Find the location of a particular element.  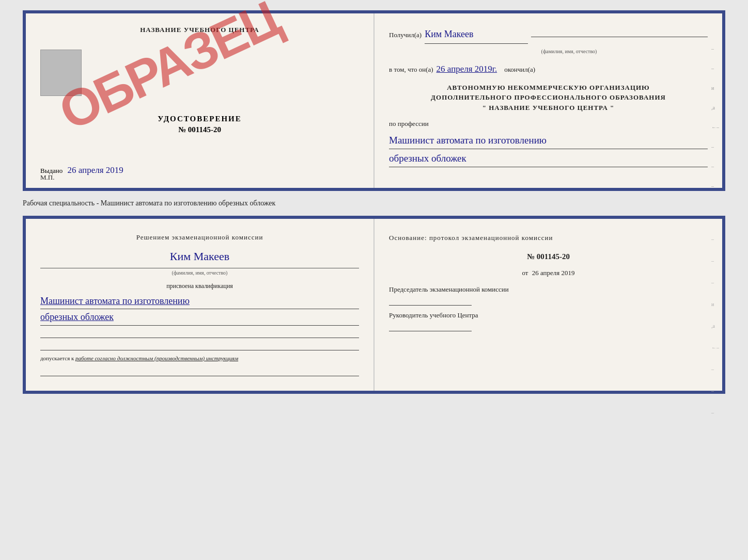

issued-date-block: Выдано 26 апреля 2019 is located at coordinates (199, 170).